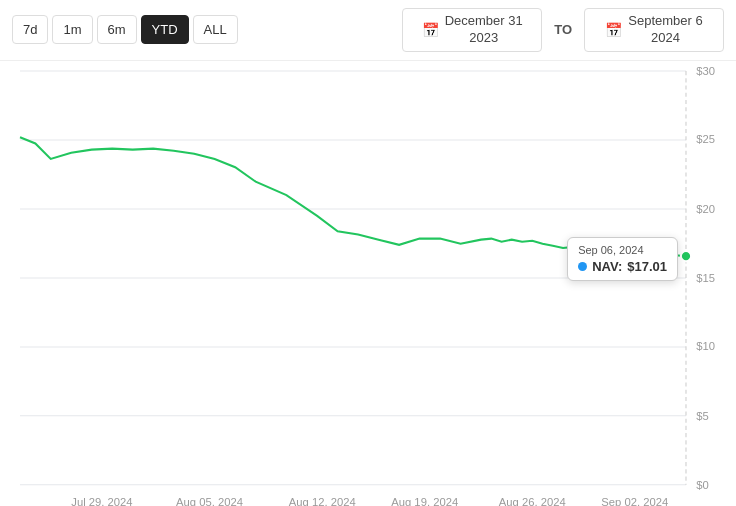 This screenshot has width=736, height=506. Describe the element at coordinates (117, 30) in the screenshot. I see `period-6m-button: 6m` at that location.